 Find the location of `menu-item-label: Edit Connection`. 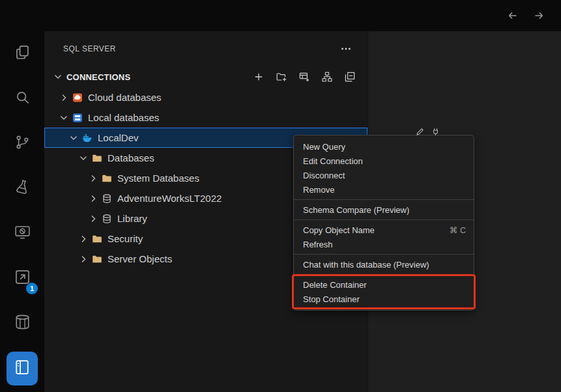

menu-item-label: Edit Connection is located at coordinates (333, 161).